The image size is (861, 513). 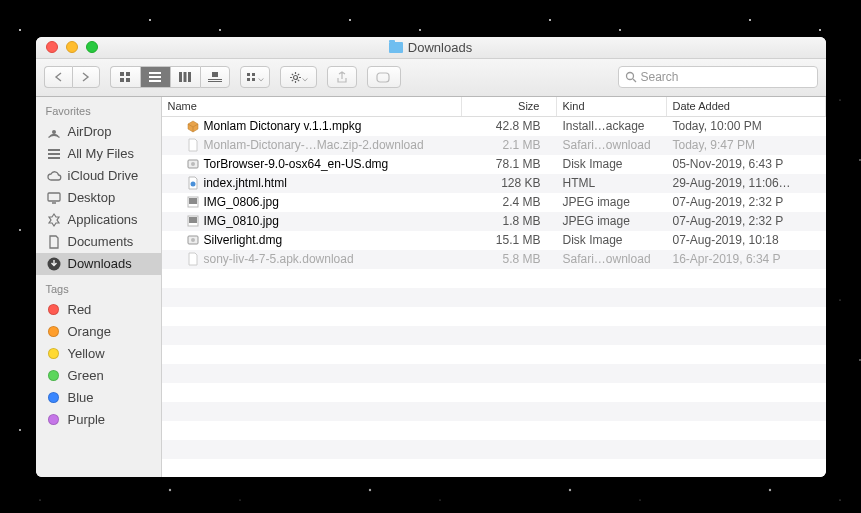 I want to click on sidebar-item-all-my-files: All My Files, so click(x=98, y=154).